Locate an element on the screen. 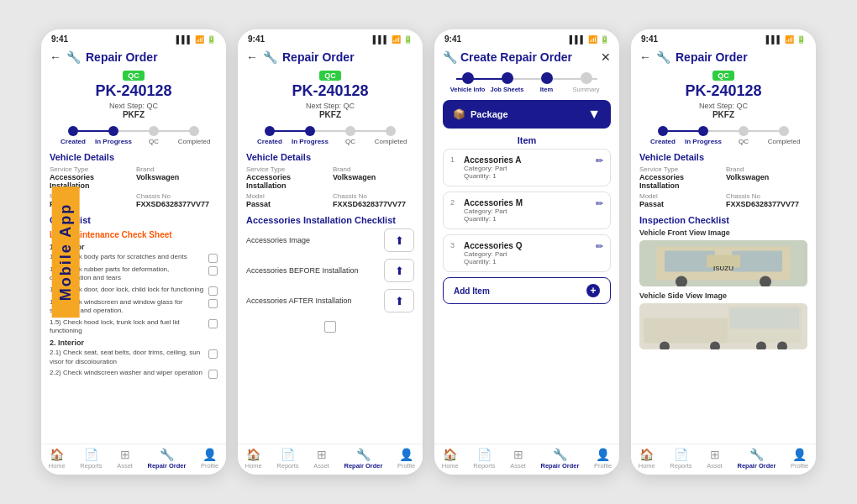 The width and height of the screenshot is (857, 504). back-button-1: ← is located at coordinates (55, 57).